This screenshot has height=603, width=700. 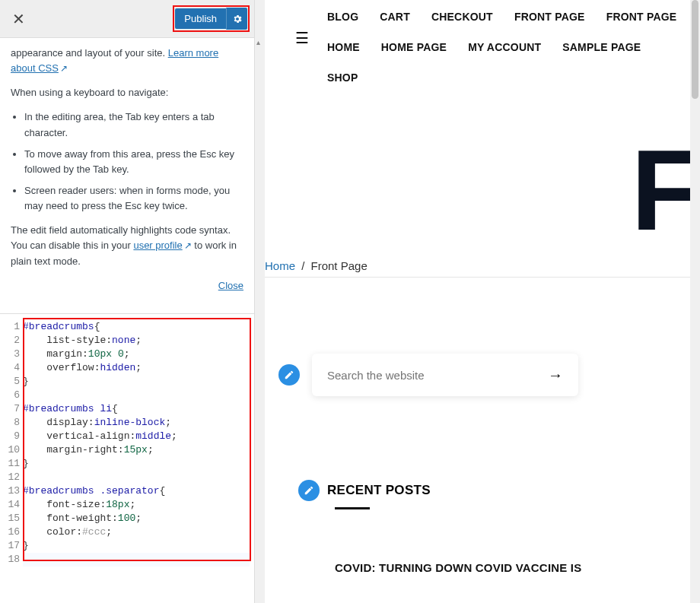 What do you see at coordinates (136, 491) in the screenshot?
I see `code-line: #breadcrumbs .separator{` at bounding box center [136, 491].